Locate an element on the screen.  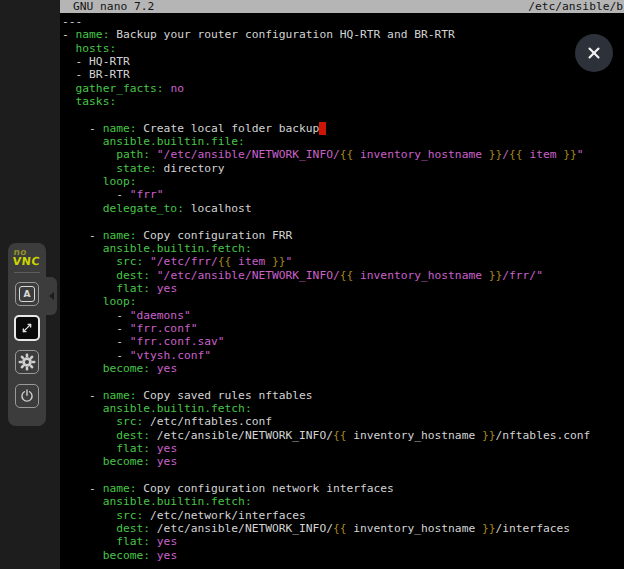
close-icon is located at coordinates (594, 53).